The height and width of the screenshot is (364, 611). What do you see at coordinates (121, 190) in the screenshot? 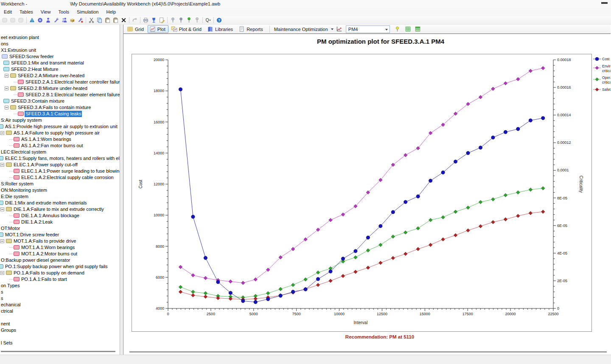
I see `panel-splitter` at bounding box center [121, 190].